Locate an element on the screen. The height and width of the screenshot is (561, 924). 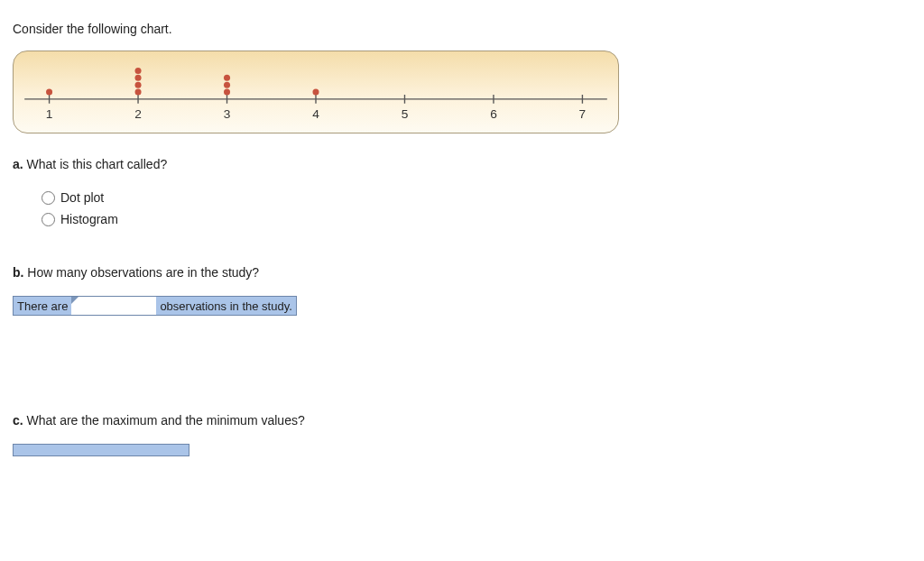
observations-input is located at coordinates (114, 306).